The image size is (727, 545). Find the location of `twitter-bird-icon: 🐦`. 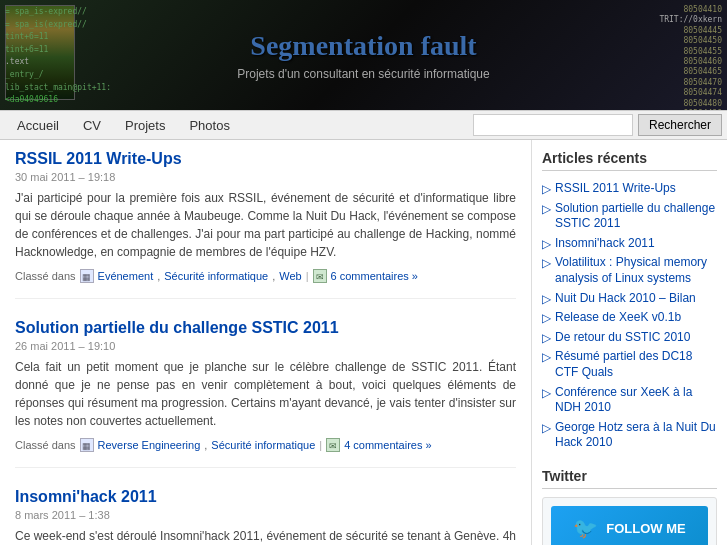

twitter-bird-icon: 🐦 is located at coordinates (586, 528).